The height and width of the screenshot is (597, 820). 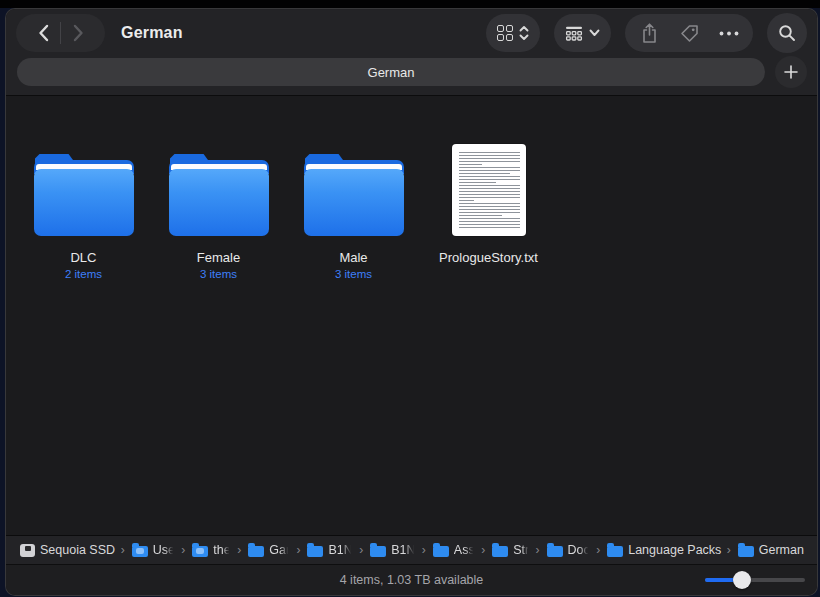 I want to click on pathbar-label: Ass, so click(x=464, y=550).